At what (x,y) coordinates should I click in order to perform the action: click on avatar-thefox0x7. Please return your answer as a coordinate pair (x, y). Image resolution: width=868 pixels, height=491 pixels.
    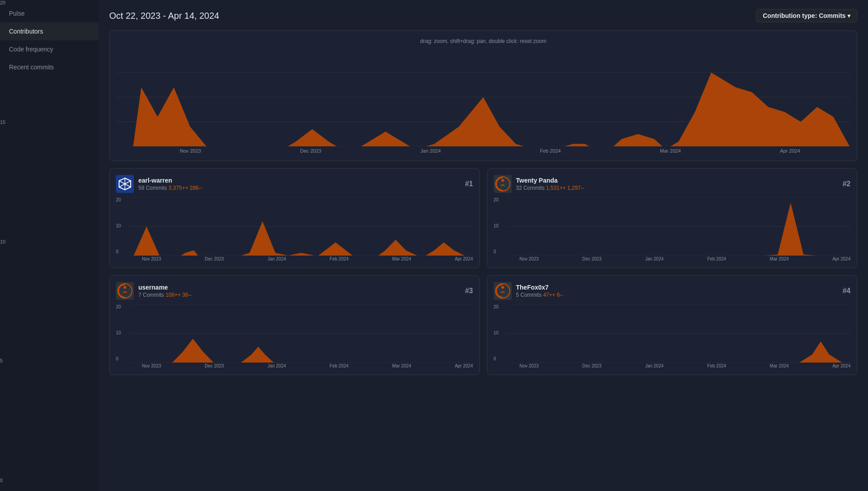
    Looking at the image, I should click on (503, 291).